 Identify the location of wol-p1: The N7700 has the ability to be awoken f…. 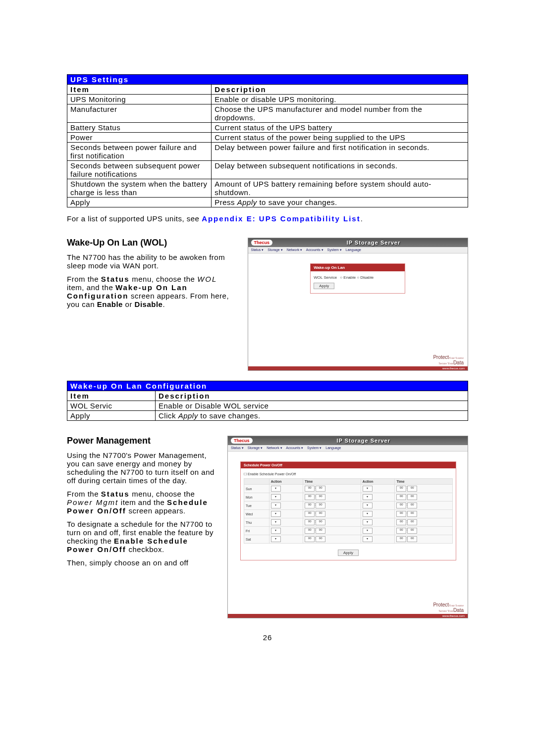
(151, 261).